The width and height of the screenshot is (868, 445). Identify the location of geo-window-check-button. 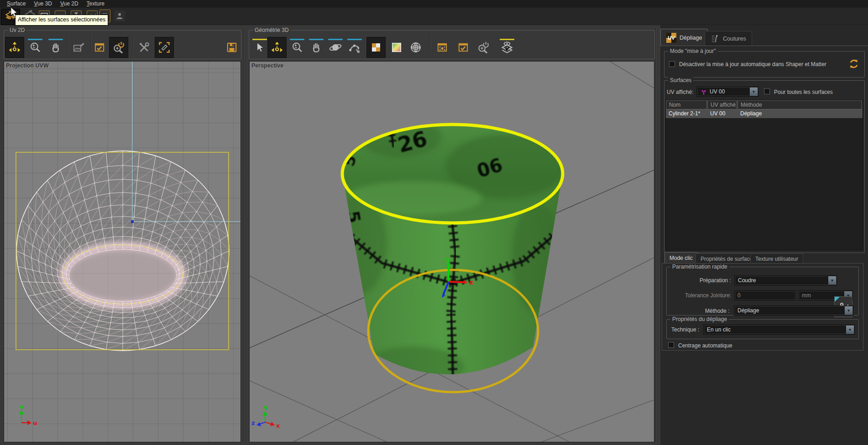
(463, 47).